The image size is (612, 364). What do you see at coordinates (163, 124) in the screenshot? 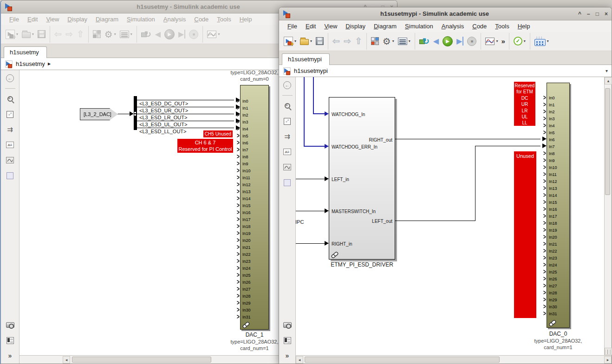
I see `signal-label: <L3_ESD_UL_OUT>` at bounding box center [163, 124].